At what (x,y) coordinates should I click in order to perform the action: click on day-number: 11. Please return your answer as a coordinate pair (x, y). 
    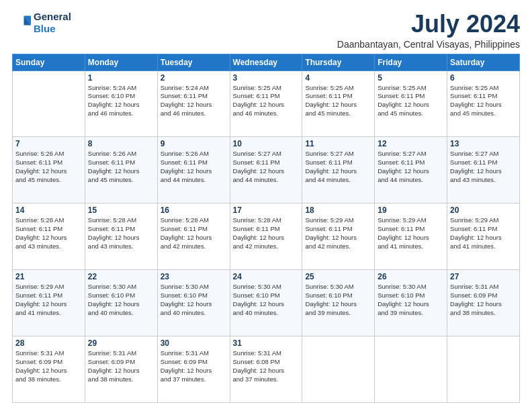
    Looking at the image, I should click on (339, 144).